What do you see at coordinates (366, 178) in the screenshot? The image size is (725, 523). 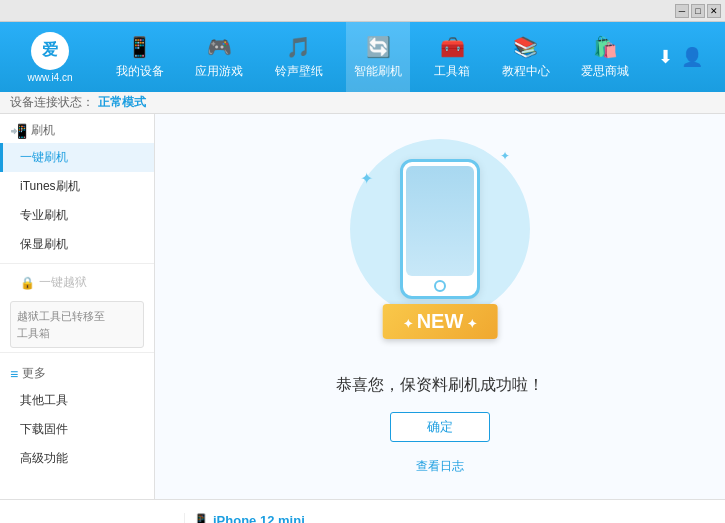 I see `sparkle-icon-left: ✦` at bounding box center [366, 178].